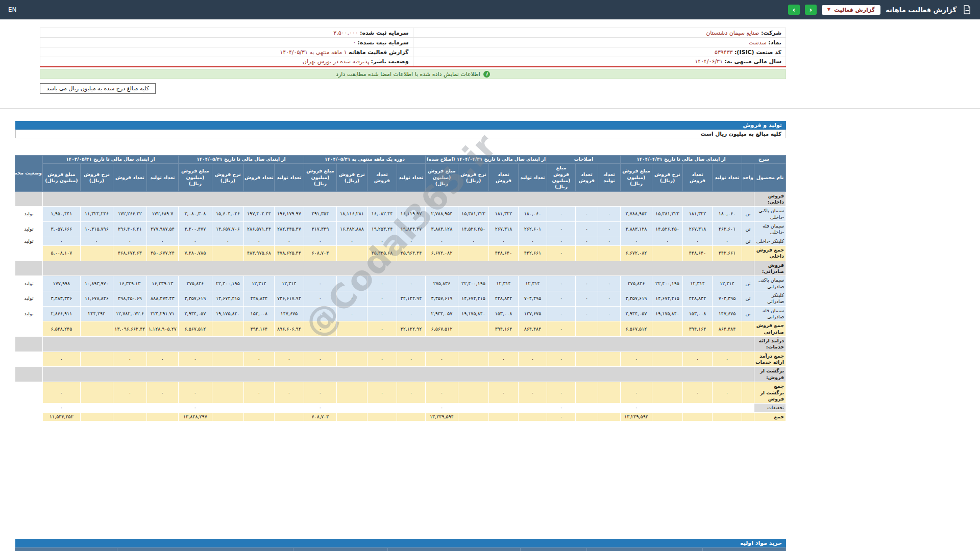 The height and width of the screenshot is (551, 980). I want to click on info-label: شرکت:, so click(771, 33).